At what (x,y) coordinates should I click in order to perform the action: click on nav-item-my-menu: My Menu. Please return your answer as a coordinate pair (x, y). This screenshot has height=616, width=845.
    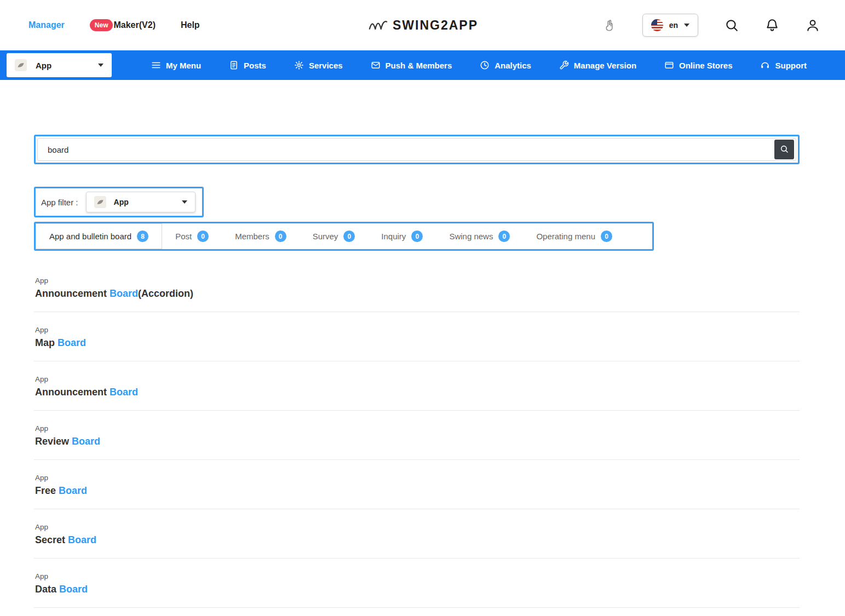
    Looking at the image, I should click on (176, 65).